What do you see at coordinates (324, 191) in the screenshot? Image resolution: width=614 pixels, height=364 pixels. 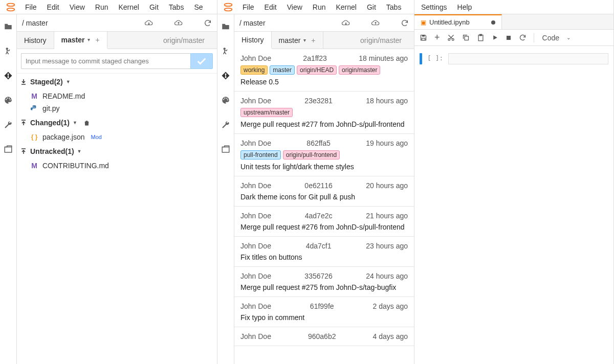 I see `commit-item: John Doe0e6211620 hours agoDark theme ic…` at bounding box center [324, 191].